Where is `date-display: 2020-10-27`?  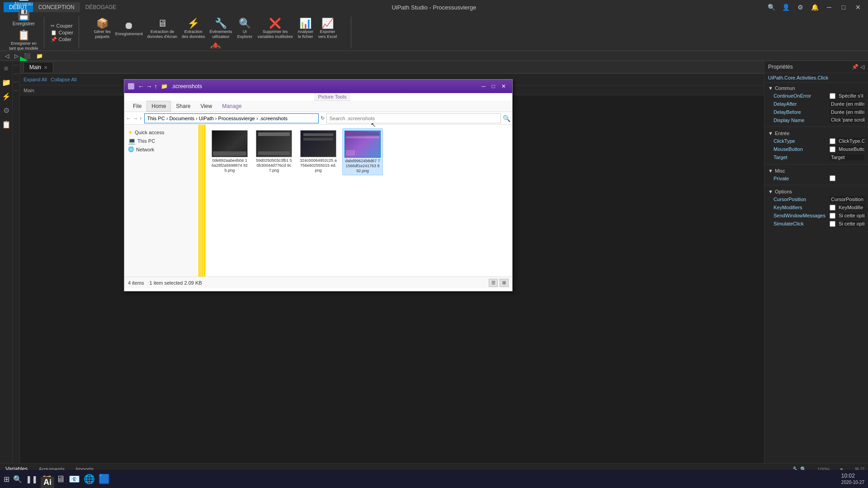
date-display: 2020-10-27 is located at coordinates (853, 483).